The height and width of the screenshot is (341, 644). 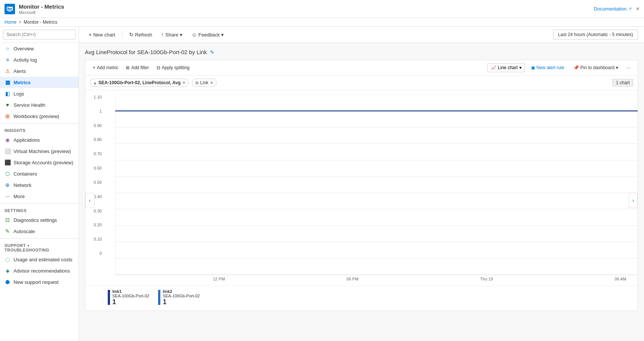 I want to click on filter-tag-metric: ▲ SEA-100Gb-Port-02, LineProtocol, Avg ✕, so click(x=139, y=83).